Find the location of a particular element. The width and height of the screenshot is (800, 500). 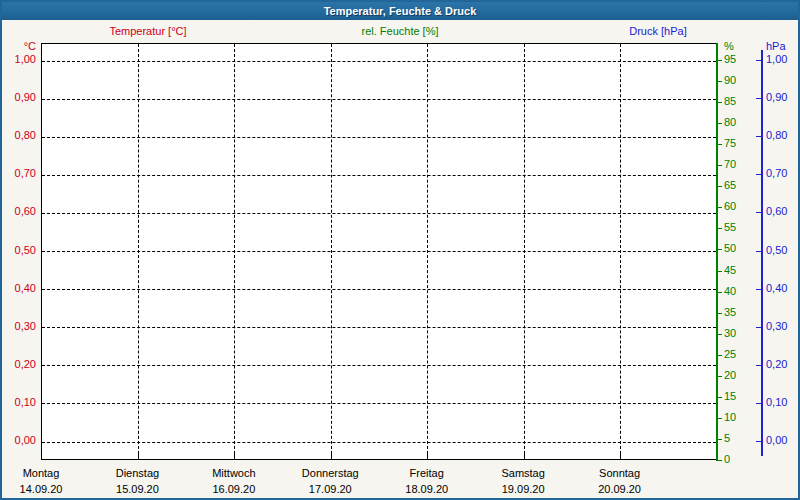

temperature-tick-label: 0,40 is located at coordinates (26, 288).